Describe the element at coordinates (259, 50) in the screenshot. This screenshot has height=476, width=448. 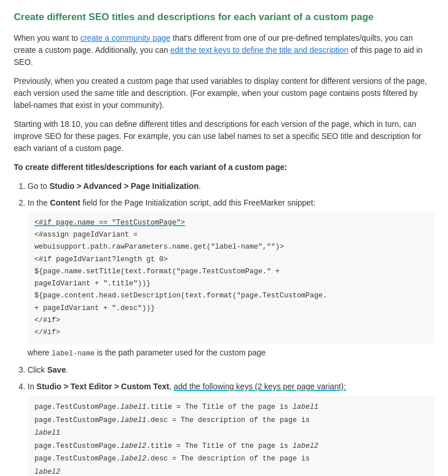
I see `edit-text-keys-link: edit the text keys to define the title a…` at that location.